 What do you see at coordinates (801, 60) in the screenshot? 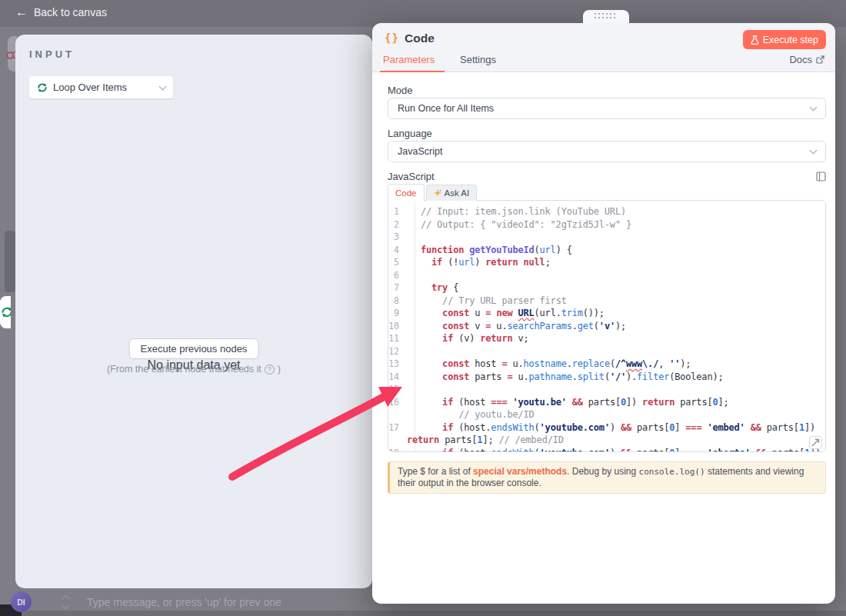
I see `docs-label: Docs` at bounding box center [801, 60].